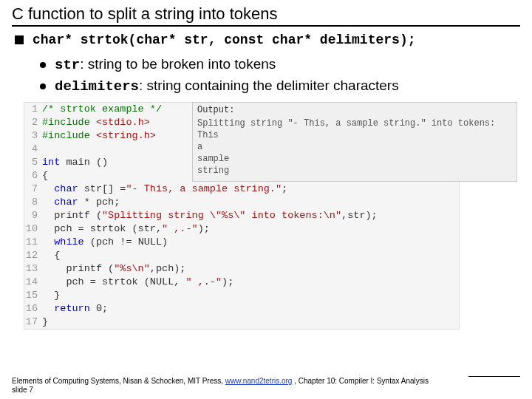 Image resolution: width=532 pixels, height=399 pixels. I want to click on footer-link: www.nand2tetris.org, so click(259, 381).